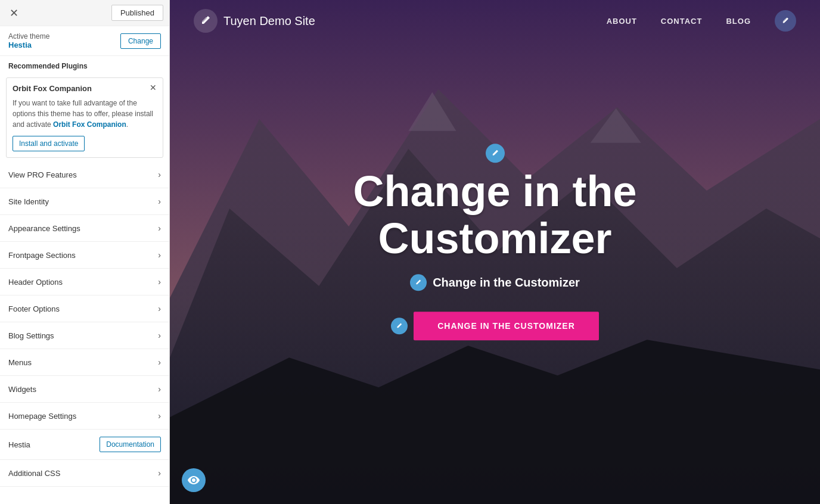 The image size is (820, 504). What do you see at coordinates (495, 215) in the screenshot?
I see `hero-title: Change in the Customizer` at bounding box center [495, 215].